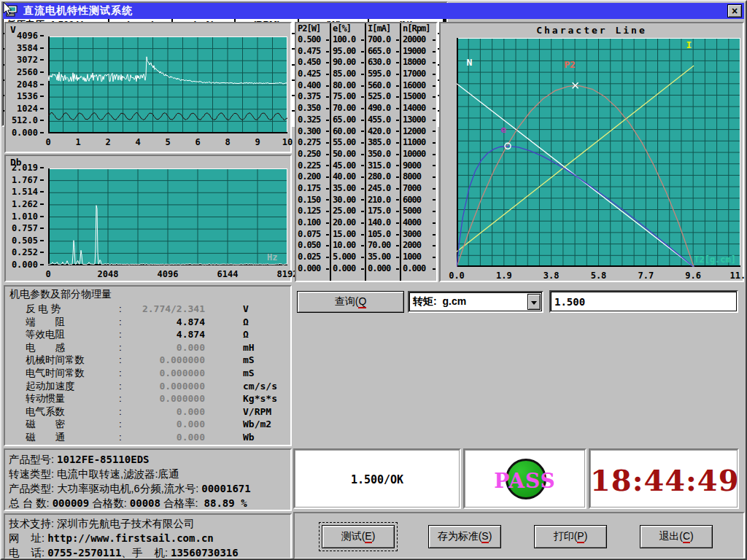 The height and width of the screenshot is (560, 747). I want to click on action-button-P: 打印(P), so click(570, 537).